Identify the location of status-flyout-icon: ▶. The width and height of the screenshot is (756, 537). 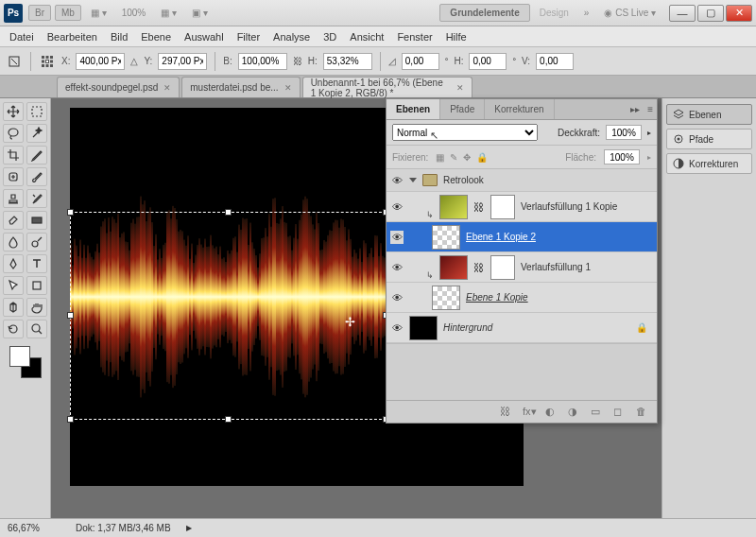
(189, 528).